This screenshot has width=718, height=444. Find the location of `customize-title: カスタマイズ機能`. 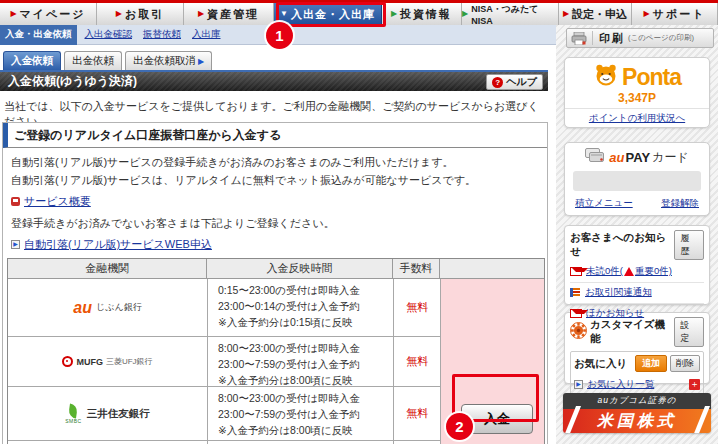

customize-title: カスタマイズ機能 is located at coordinates (632, 332).